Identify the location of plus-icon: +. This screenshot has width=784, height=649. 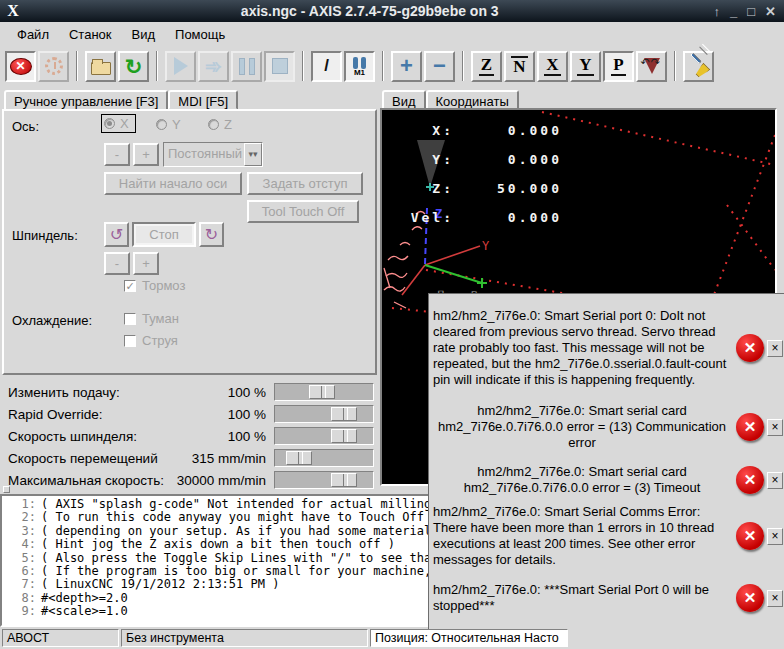
(406, 66).